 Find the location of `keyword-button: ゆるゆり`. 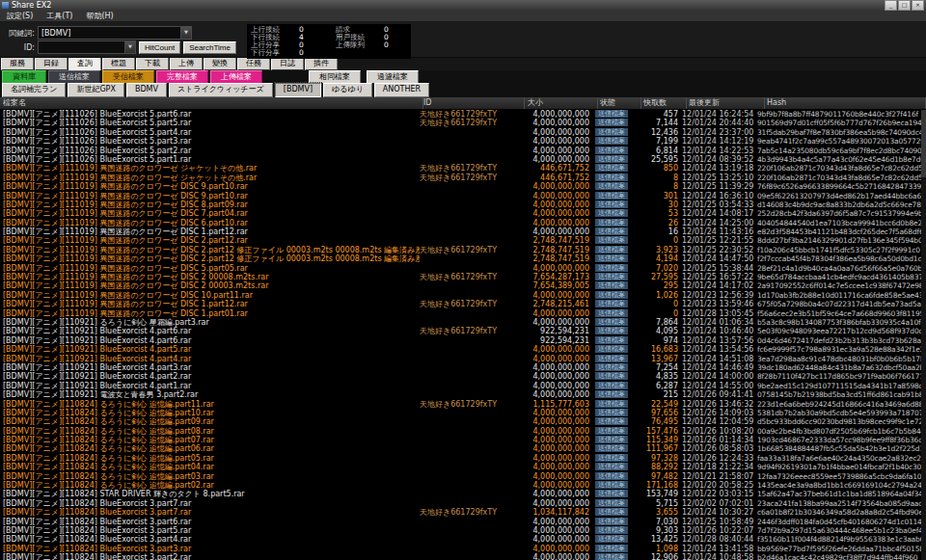

keyword-button: ゆるゆり is located at coordinates (347, 91).